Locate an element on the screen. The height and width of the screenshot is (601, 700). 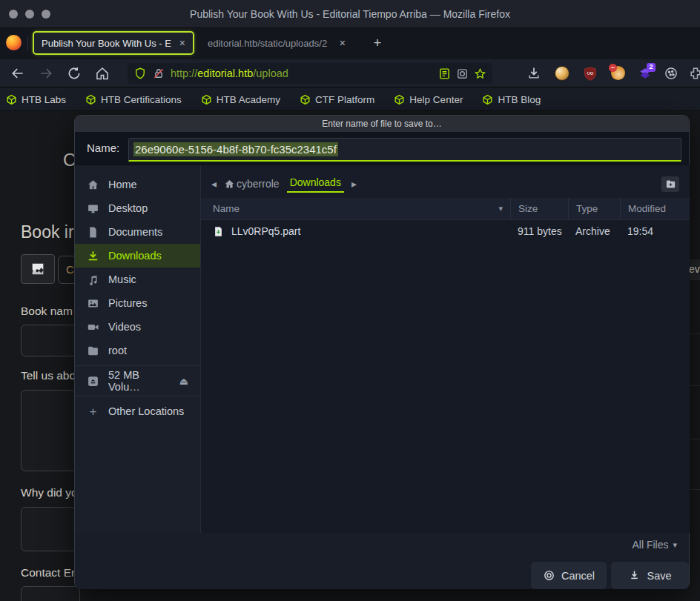
dialog-titlebar: Enter name of file to save to… is located at coordinates (382, 124).